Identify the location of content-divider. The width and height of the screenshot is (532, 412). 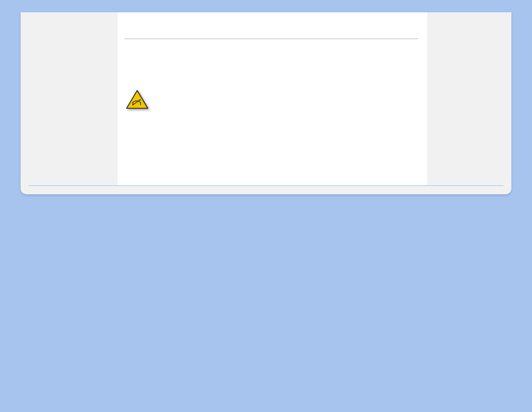
(271, 39).